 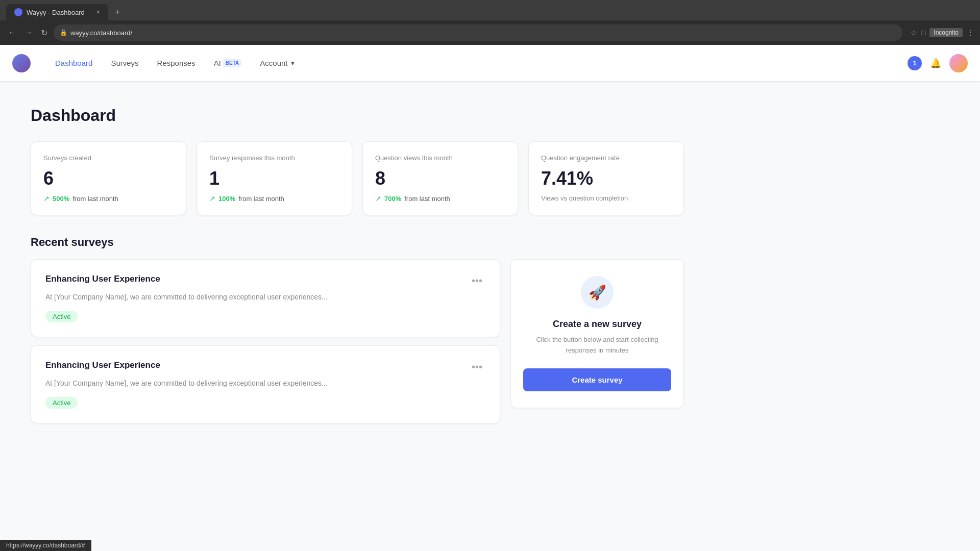 What do you see at coordinates (61, 199) in the screenshot?
I see `trend-pct: 500%` at bounding box center [61, 199].